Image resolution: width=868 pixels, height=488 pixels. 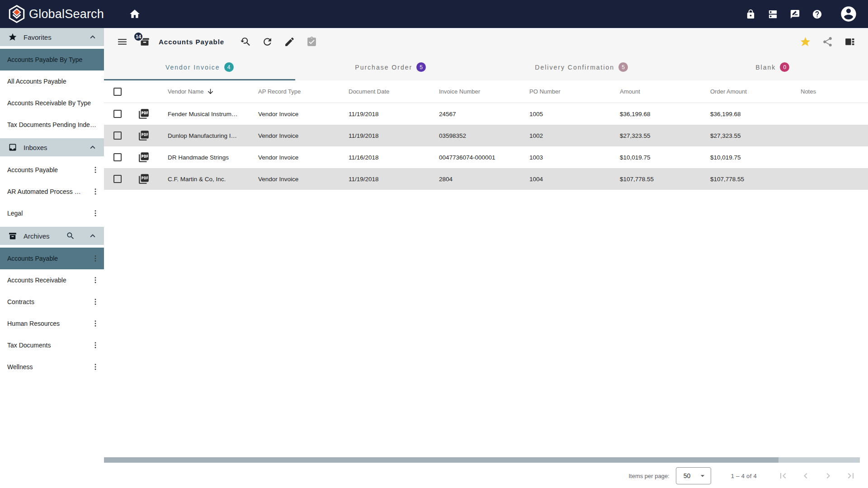 I want to click on share-icon, so click(x=827, y=42).